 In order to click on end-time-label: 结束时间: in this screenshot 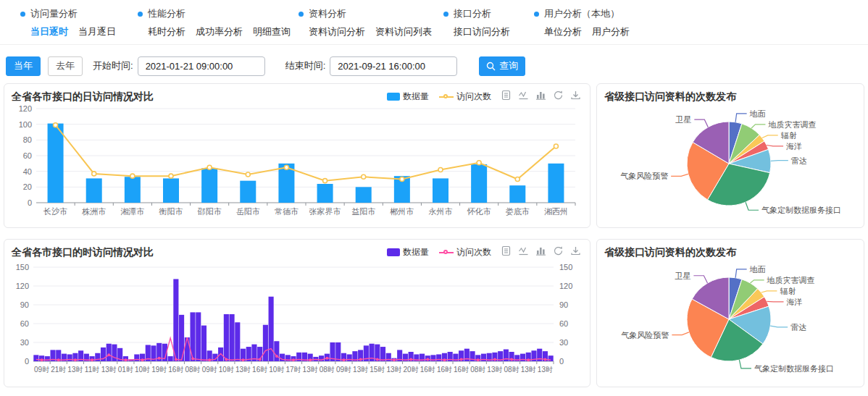, I will do `click(306, 66)`.